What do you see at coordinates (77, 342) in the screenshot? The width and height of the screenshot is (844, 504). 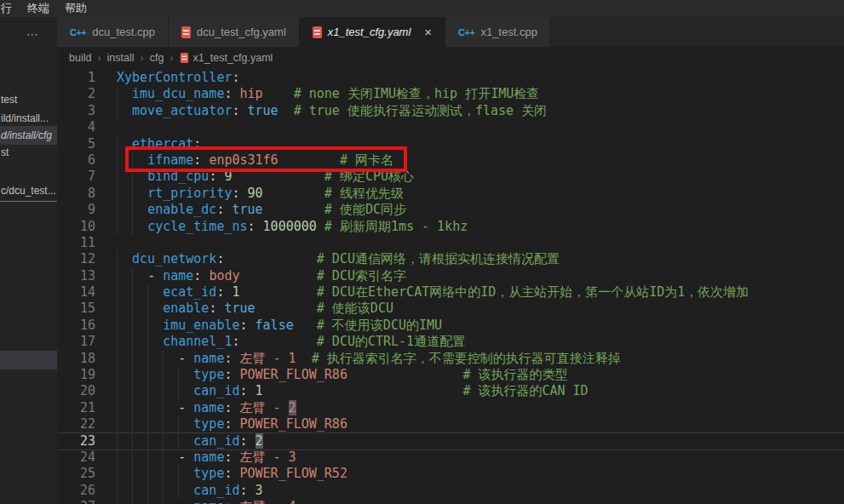 I see `line-number: 17` at bounding box center [77, 342].